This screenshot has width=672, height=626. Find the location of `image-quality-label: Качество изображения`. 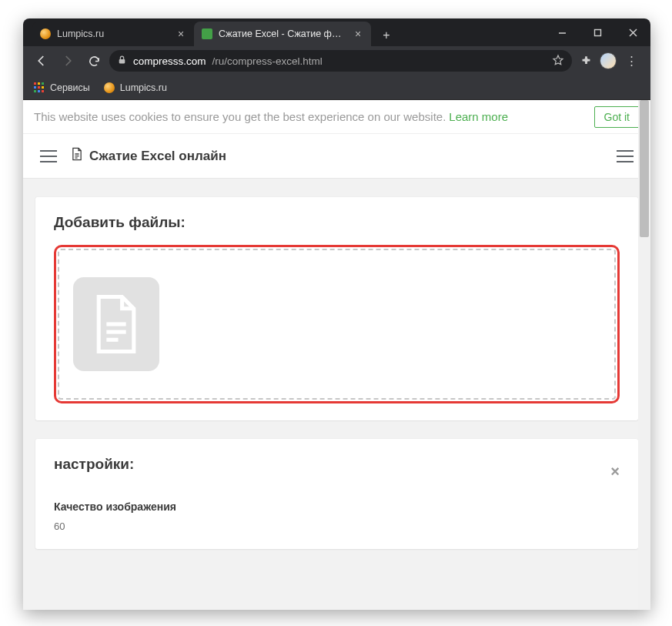

image-quality-label: Качество изображения is located at coordinates (337, 507).